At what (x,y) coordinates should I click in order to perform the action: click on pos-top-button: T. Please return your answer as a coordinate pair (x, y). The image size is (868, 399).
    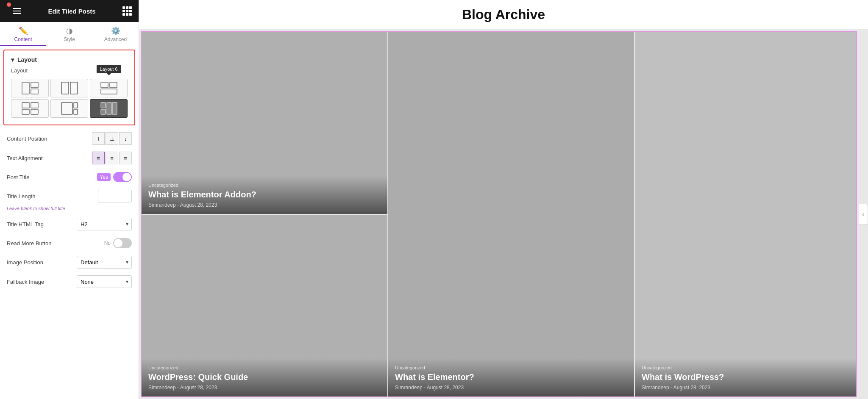
    Looking at the image, I should click on (98, 139).